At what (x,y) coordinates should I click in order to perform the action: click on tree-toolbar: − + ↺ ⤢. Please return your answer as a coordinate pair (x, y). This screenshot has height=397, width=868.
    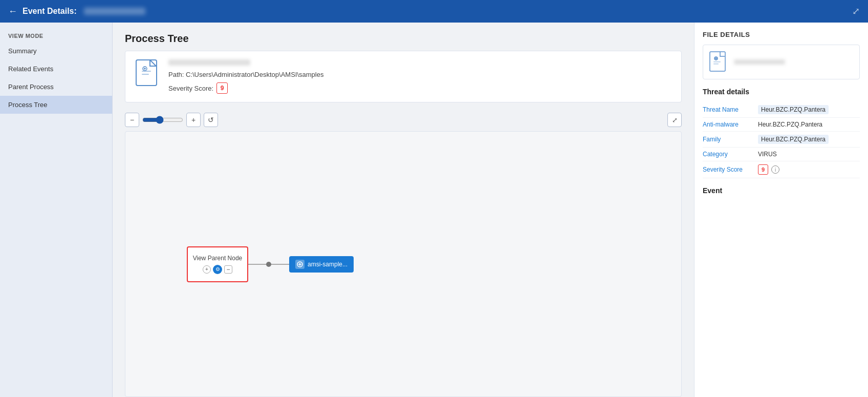
    Looking at the image, I should click on (403, 120).